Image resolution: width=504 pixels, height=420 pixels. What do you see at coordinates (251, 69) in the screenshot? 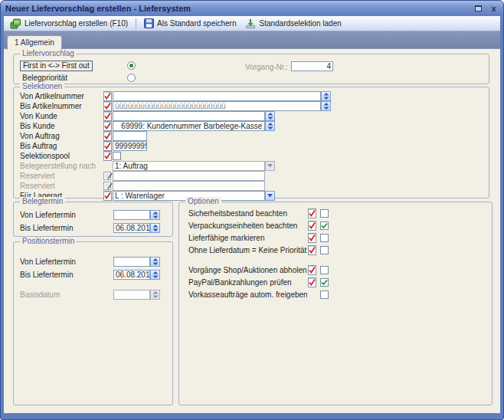
I see `group-liefervorschlag: Liefervorschlag First in <-> First out B…` at bounding box center [251, 69].